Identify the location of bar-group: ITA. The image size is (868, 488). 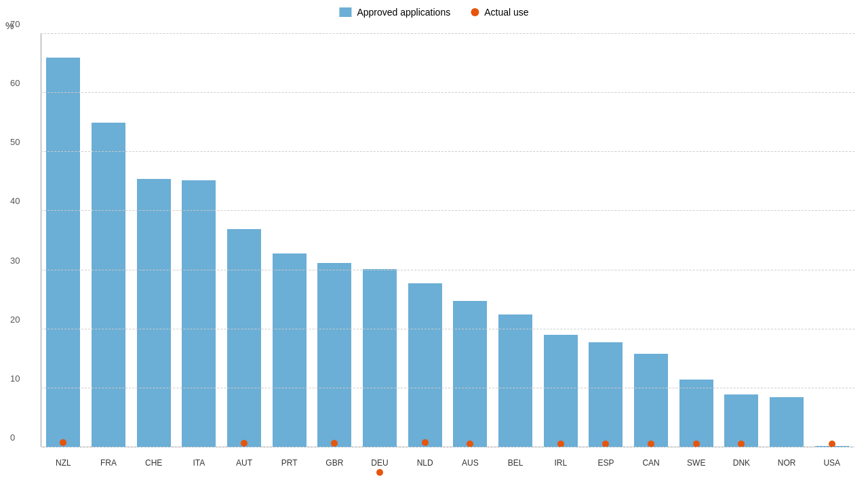
(199, 241).